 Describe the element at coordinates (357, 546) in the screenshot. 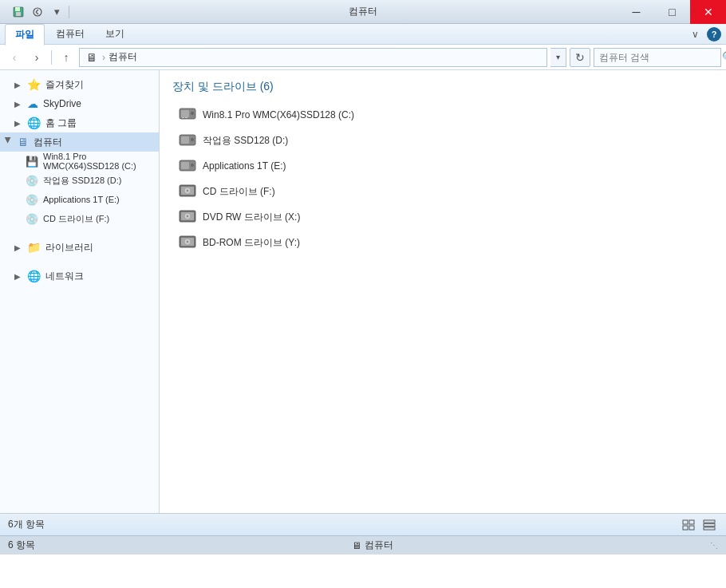

I see `taskbar-computer-icon: 🖥` at that location.